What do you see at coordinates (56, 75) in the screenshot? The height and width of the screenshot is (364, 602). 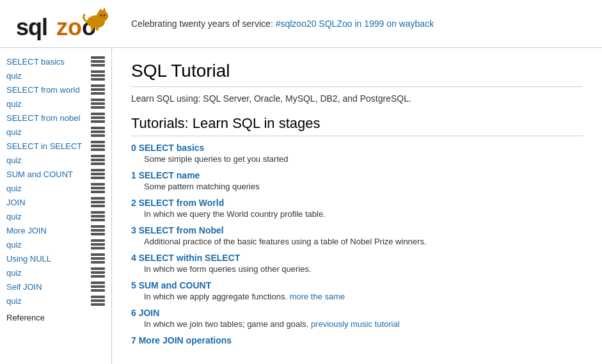 I see `sidebar-item-quiz-1: quiz` at bounding box center [56, 75].